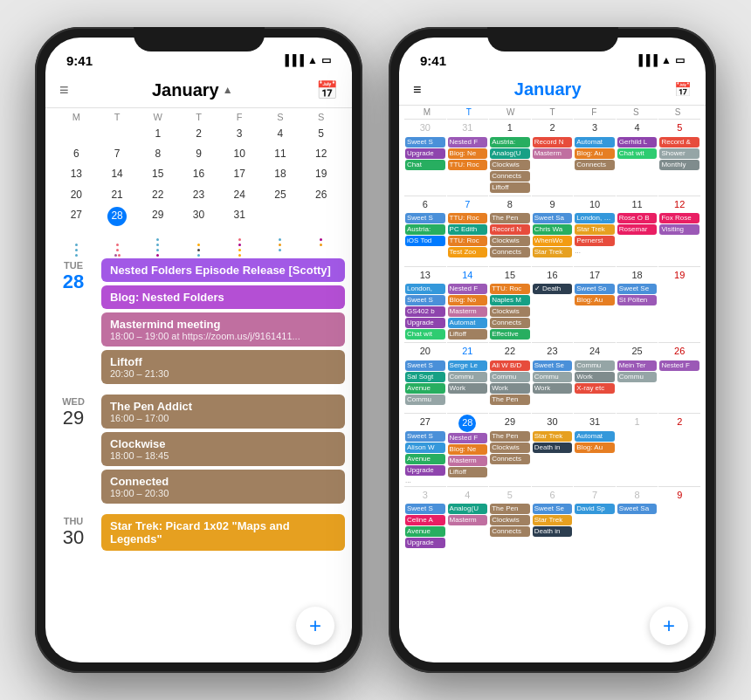  I want to click on event-mastermind: Mastermind meeting 18:00 – 19:00 at http…, so click(224, 330).